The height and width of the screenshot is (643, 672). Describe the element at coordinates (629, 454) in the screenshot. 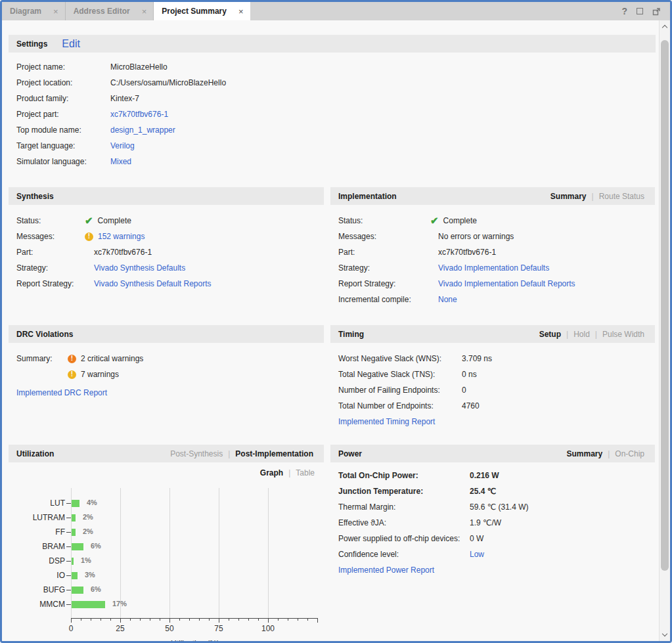

I see `power-tab-on-chip: On-Chip` at that location.